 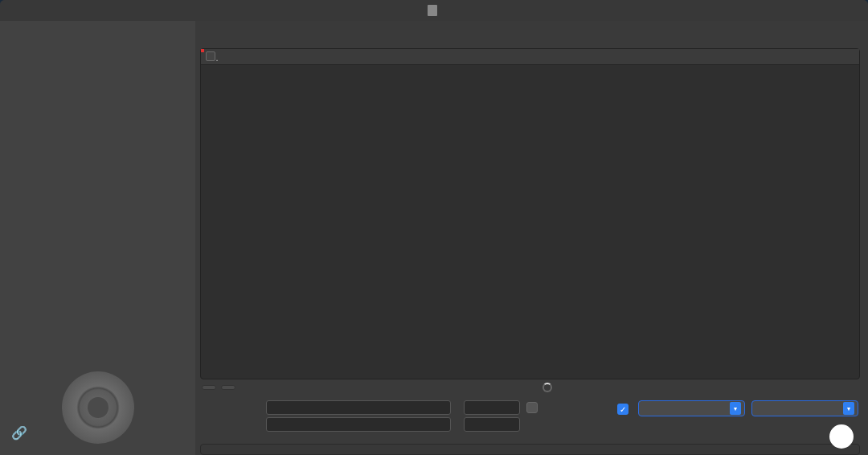 I want to click on fake-cpu-panel, so click(x=403, y=416).